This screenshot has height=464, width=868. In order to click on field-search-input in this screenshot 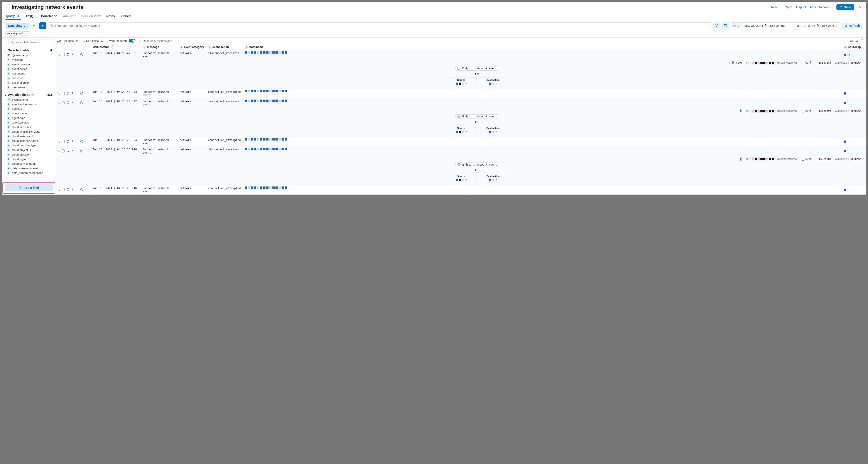, I will do `click(31, 42)`.